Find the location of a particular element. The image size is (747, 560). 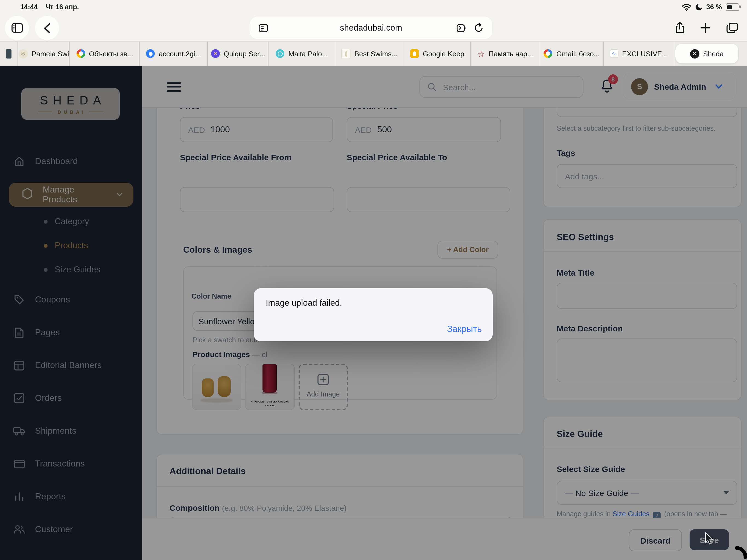

doc-icon: ∿ is located at coordinates (614, 54).